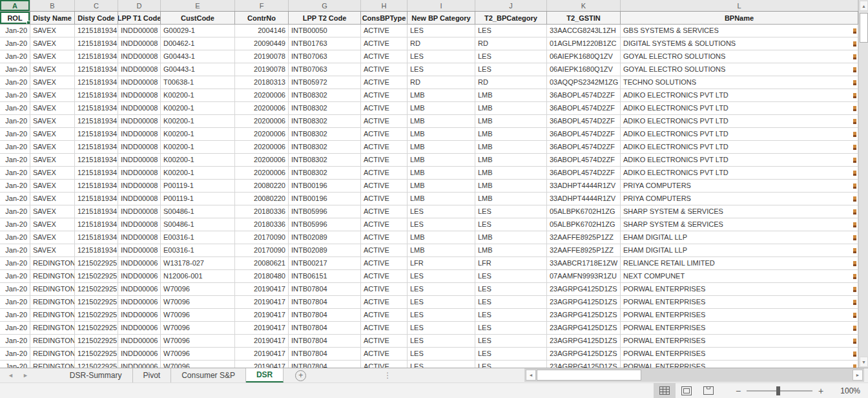 The width and height of the screenshot is (868, 398). What do you see at coordinates (301, 376) in the screenshot?
I see `new-sheet-button: +` at bounding box center [301, 376].